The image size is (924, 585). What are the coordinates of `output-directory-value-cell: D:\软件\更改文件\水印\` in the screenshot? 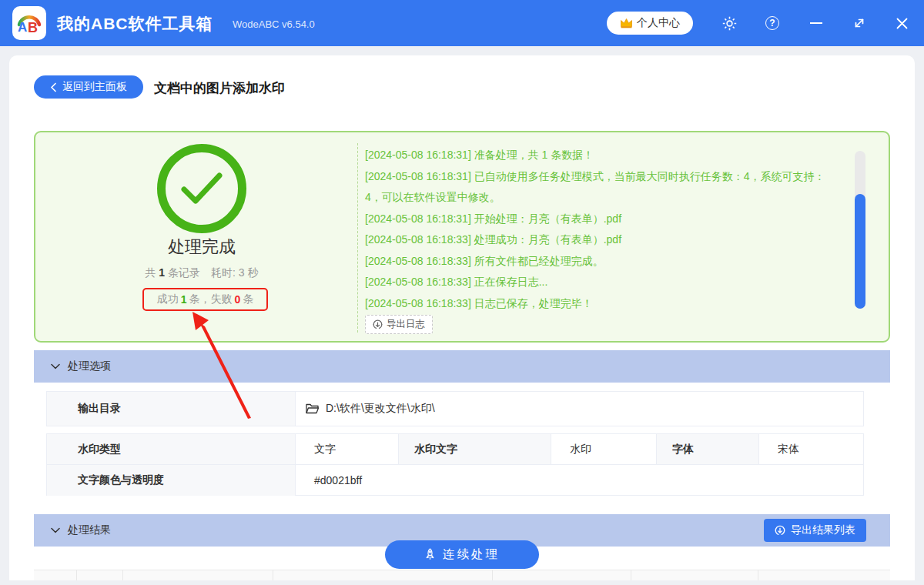 It's located at (579, 409).